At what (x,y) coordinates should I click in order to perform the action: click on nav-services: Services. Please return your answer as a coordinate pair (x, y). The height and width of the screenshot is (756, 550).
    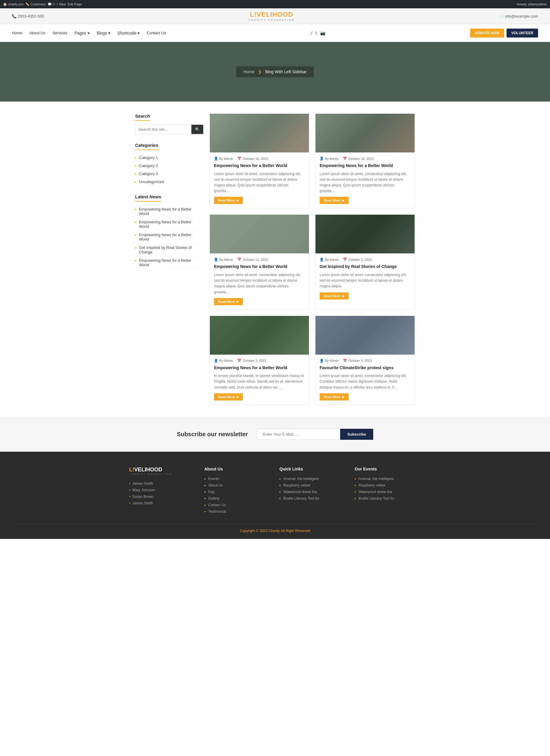
    Looking at the image, I should click on (60, 33).